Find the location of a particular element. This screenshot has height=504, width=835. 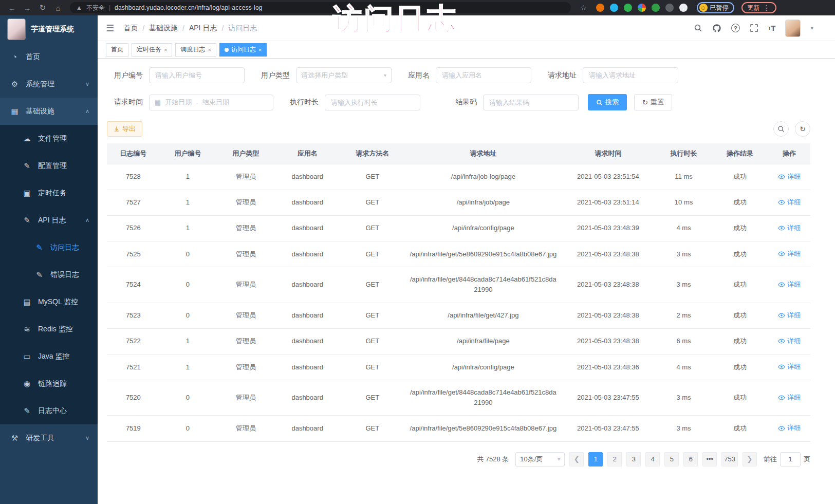

tab-item: 定时任务× is located at coordinates (152, 50).